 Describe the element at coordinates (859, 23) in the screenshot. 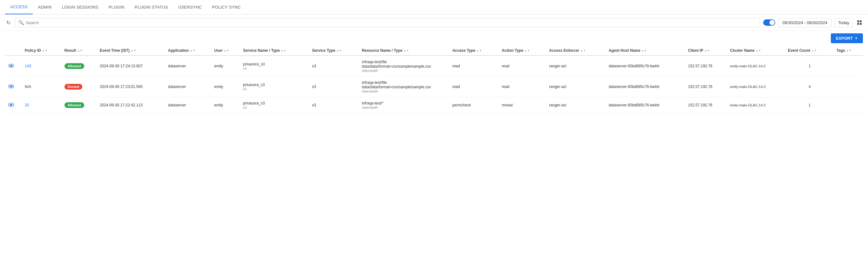

I see `column-toggle-button` at that location.